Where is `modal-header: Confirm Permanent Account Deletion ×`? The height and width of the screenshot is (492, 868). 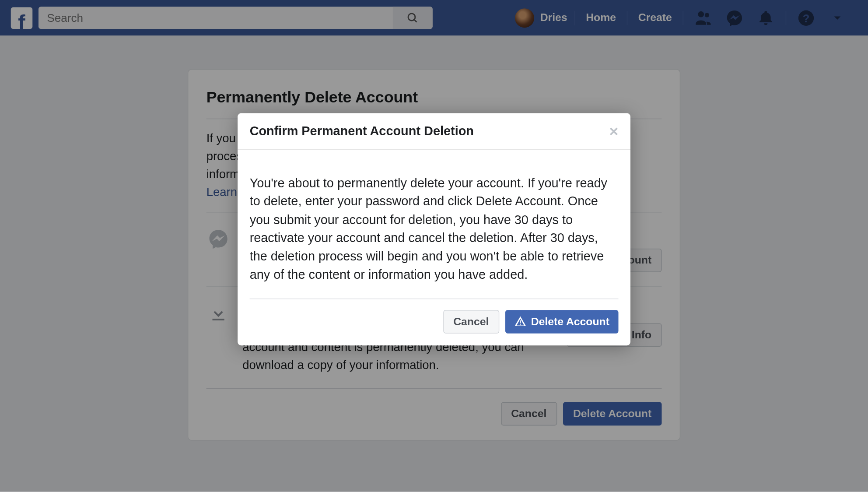 modal-header: Confirm Permanent Account Deletion × is located at coordinates (434, 132).